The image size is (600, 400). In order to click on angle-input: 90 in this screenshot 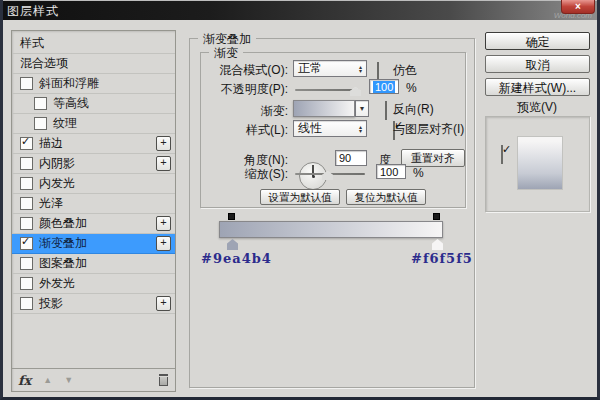, I will do `click(351, 158)`.